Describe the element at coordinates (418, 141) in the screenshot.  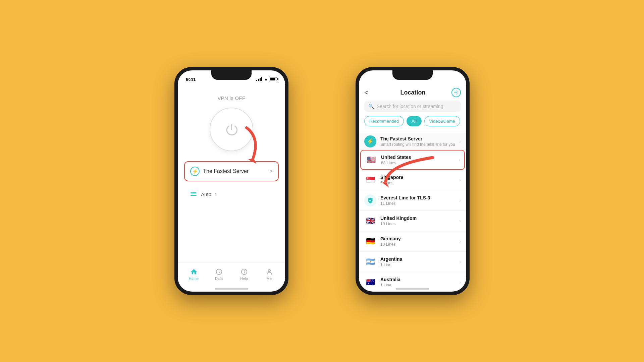
I see `fastest-info: The Fastest Server Smart routing will fi…` at that location.